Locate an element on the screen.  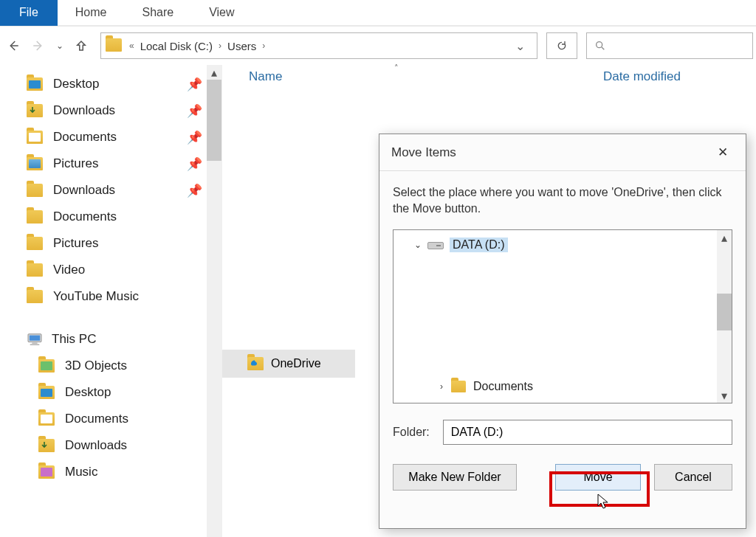
sidebar-item-documents3: Documents is located at coordinates (124, 419).